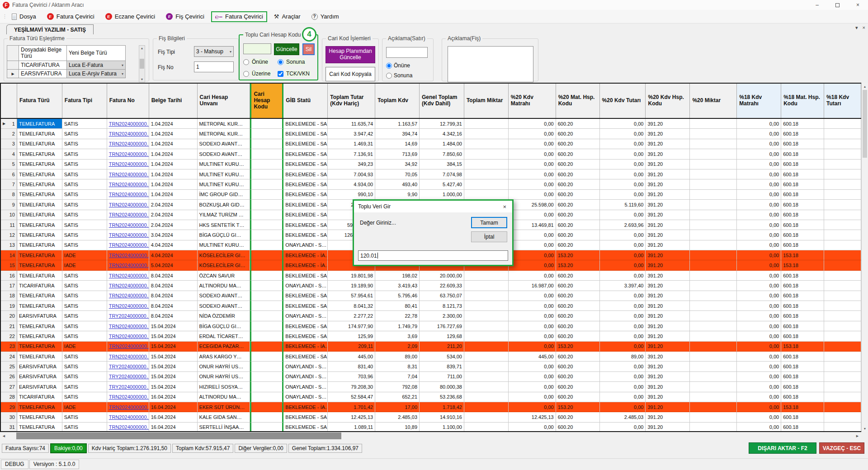 This screenshot has height=470, width=868. I want to click on menu-fatura-cevirici: F Fatura Çevirici, so click(71, 16).